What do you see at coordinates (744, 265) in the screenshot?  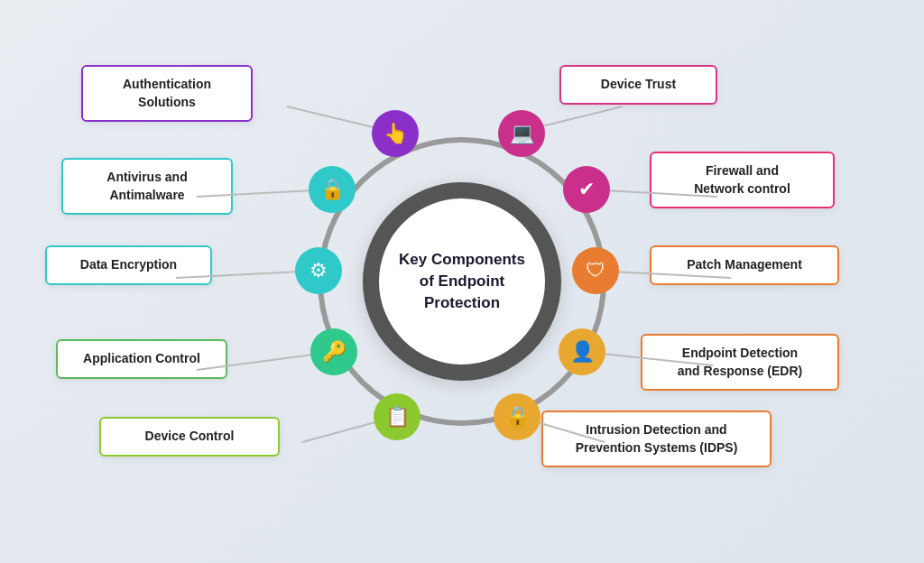 I see `patch-management-box: Patch Management` at bounding box center [744, 265].